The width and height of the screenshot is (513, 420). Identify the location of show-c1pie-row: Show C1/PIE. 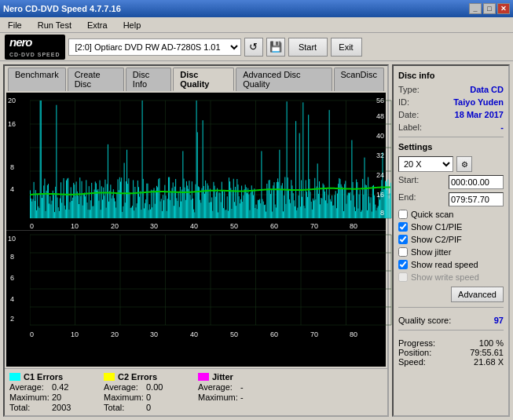
(451, 227).